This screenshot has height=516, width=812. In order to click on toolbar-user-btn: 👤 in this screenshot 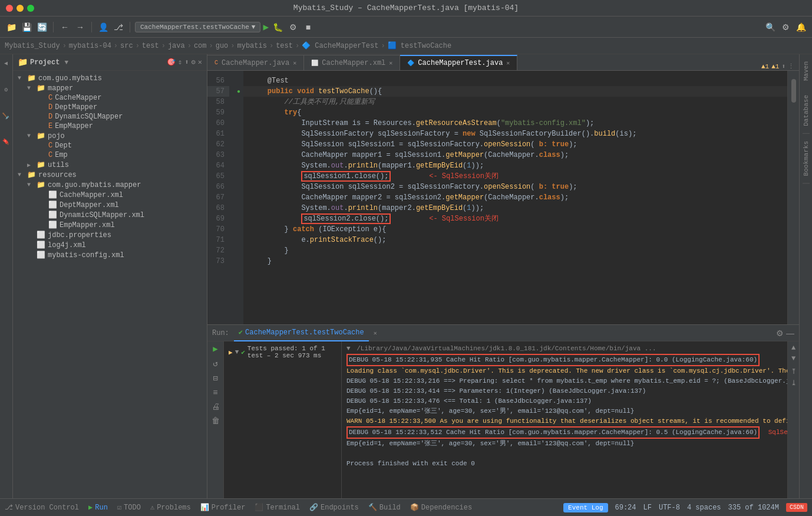, I will do `click(103, 27)`.